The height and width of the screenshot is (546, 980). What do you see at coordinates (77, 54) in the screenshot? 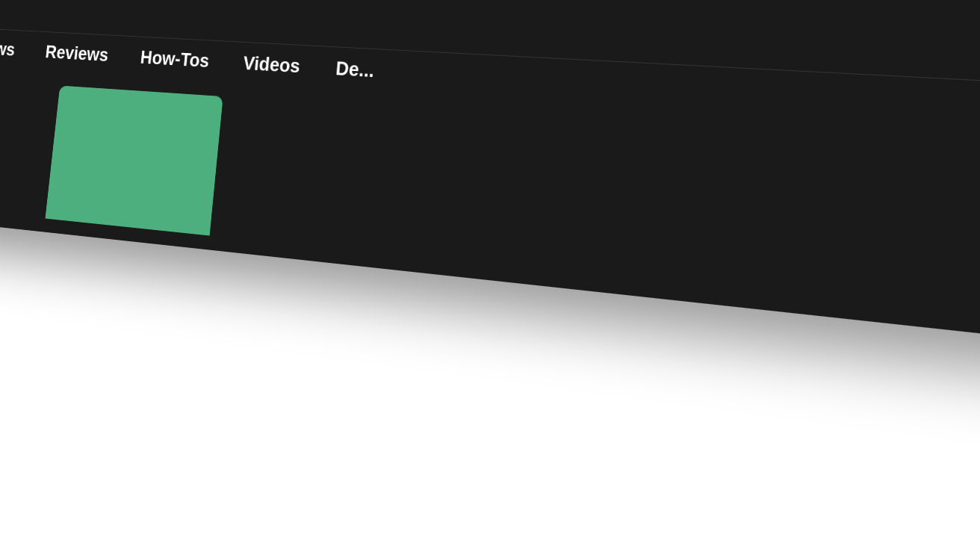
I see `nav-reviews: Reviews` at bounding box center [77, 54].